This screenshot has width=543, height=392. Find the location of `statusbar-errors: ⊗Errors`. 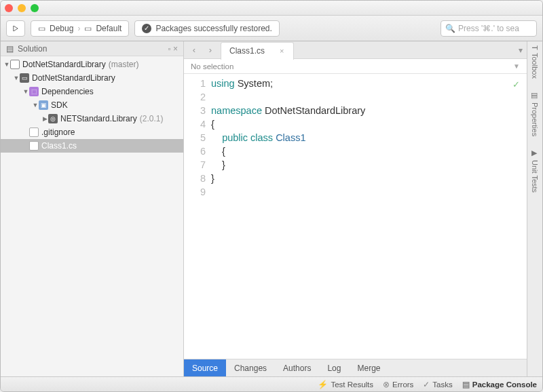

statusbar-errors: ⊗Errors is located at coordinates (398, 385).